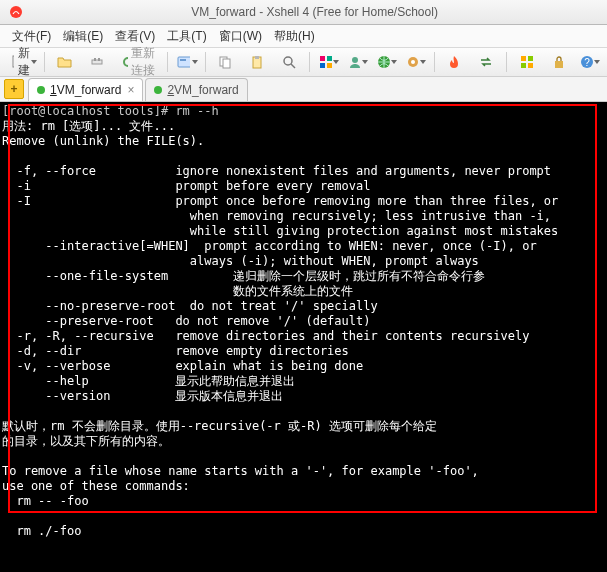  I want to click on terminal-line: -v, --verbose explain what is being done, so click(182, 366).